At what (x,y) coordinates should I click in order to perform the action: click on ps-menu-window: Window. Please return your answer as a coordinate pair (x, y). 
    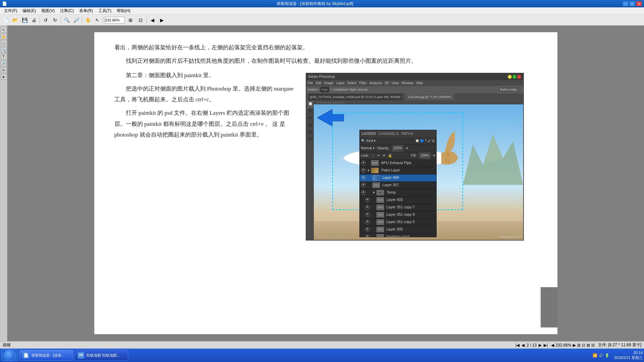
    Looking at the image, I should click on (407, 83).